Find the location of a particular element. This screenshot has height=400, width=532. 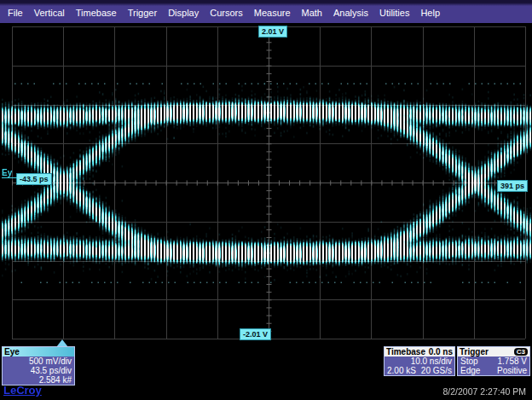

top-voltage-label: 2.01 V is located at coordinates (273, 32).